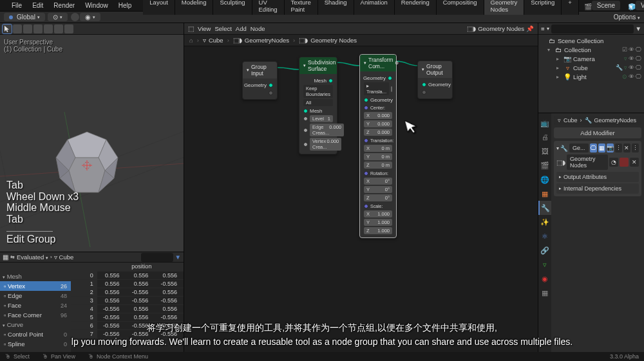 The image size is (644, 361). Describe the element at coordinates (157, 257) in the screenshot. I see `spreadsheet-search` at that location.